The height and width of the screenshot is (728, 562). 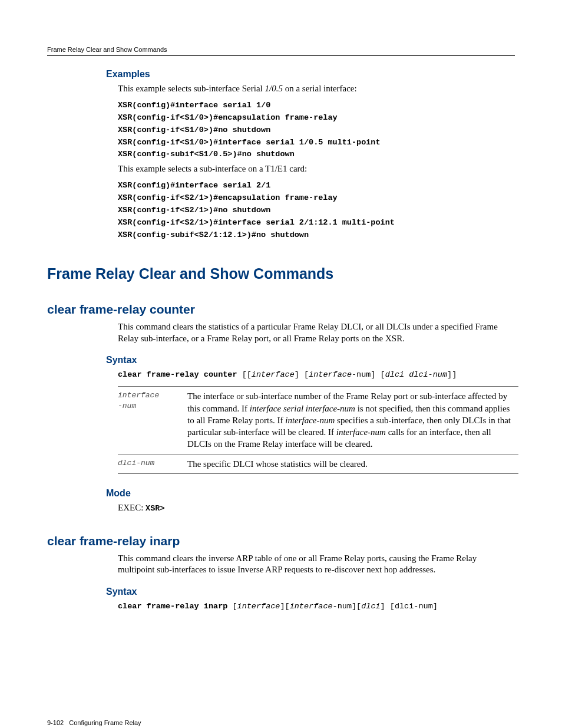 I want to click on arg: dlci, so click(x=371, y=606).